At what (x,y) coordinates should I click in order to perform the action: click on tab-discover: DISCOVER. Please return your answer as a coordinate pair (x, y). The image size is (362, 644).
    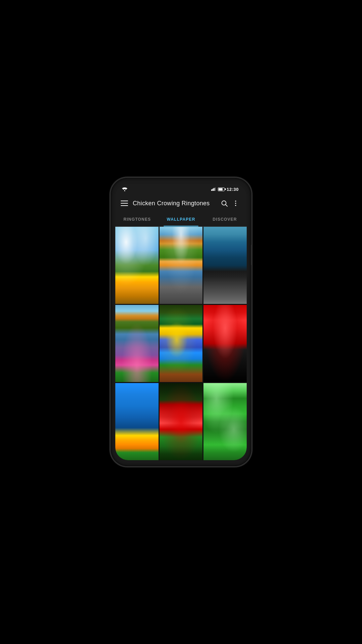
    Looking at the image, I should click on (225, 219).